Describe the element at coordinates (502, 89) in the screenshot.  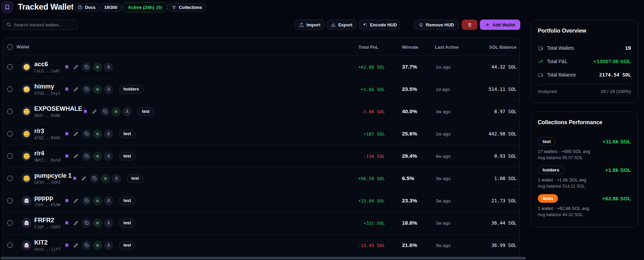
I see `sol-balance-value: 514.11 SOL` at that location.